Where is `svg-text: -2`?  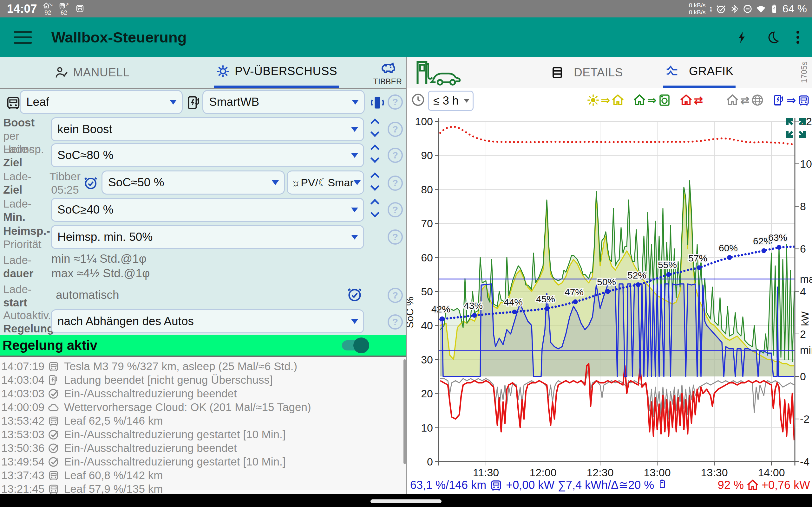 svg-text: -2 is located at coordinates (805, 419).